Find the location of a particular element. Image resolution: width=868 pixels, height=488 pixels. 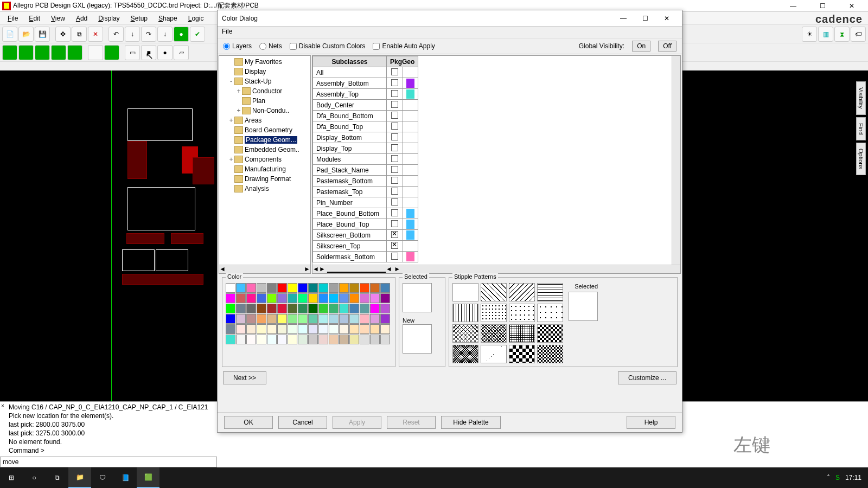

hourglass-icon: ⧗ is located at coordinates (842, 34).